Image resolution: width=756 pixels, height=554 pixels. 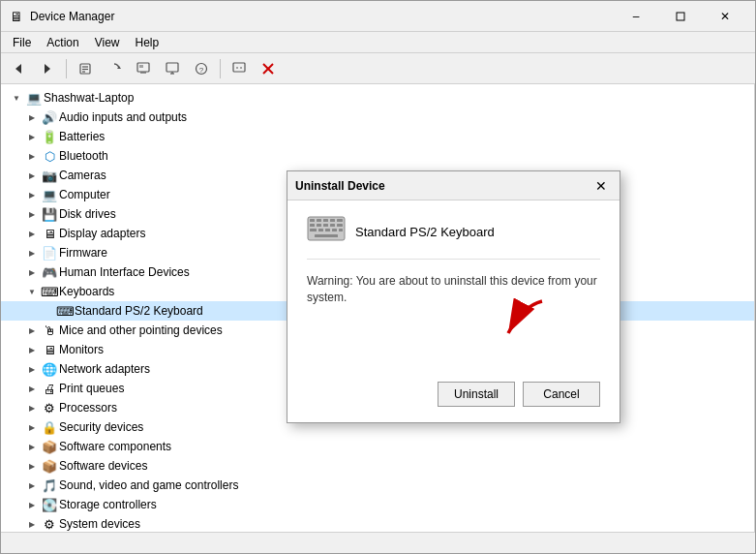 What do you see at coordinates (378, 505) in the screenshot?
I see `list-item: ▶ 💽 Storage controllers` at bounding box center [378, 505].